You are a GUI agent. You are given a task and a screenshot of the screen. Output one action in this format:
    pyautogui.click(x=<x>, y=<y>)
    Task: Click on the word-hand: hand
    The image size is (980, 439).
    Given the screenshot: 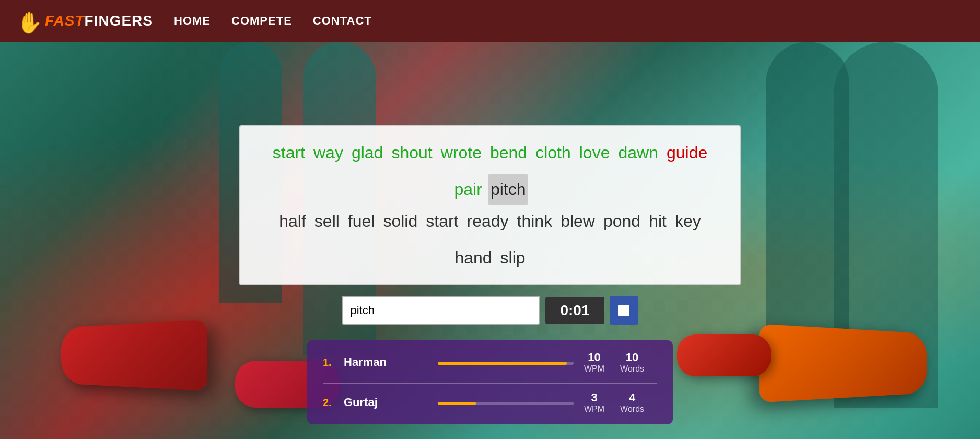 What is the action you would take?
    pyautogui.click(x=473, y=258)
    